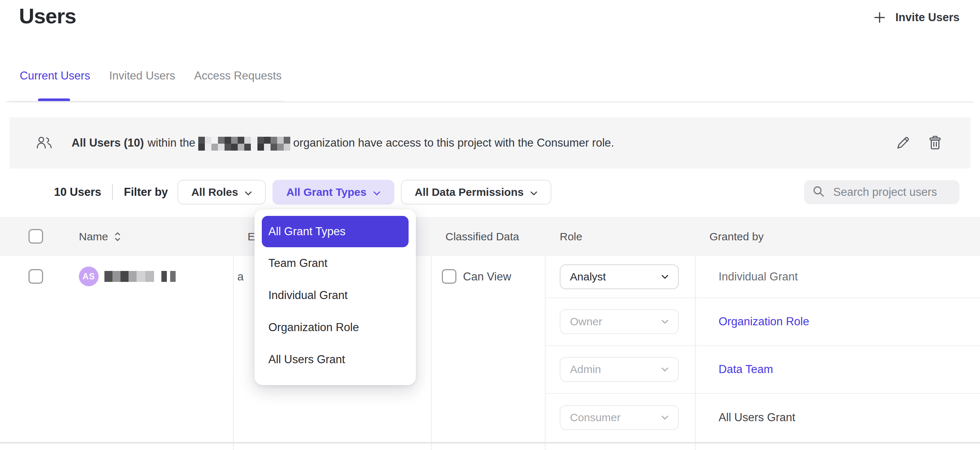 This screenshot has height=450, width=980. I want to click on grant-types-dropdown-menu: All Grant Types Team Grant Individual Gr…, so click(335, 297).